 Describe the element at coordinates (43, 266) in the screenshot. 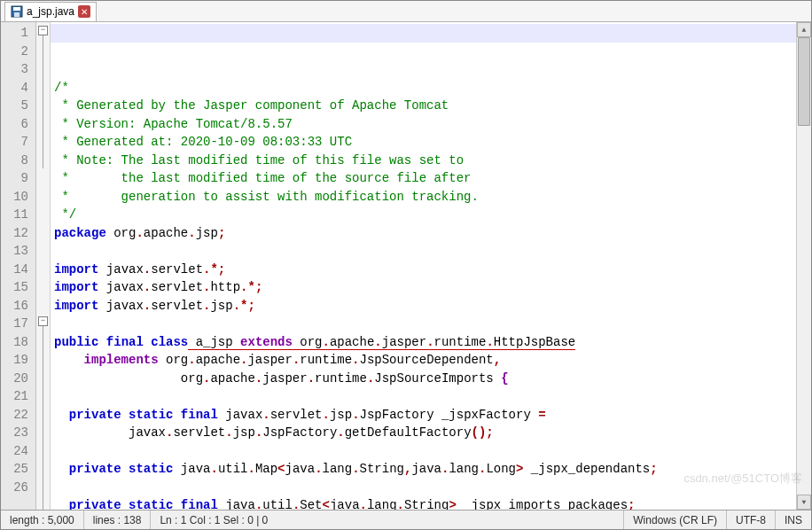

I see `fold-column: − −` at that location.